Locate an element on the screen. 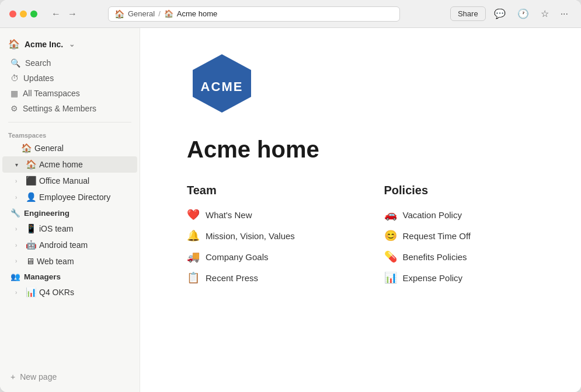  forward-button: → is located at coordinates (72, 14).